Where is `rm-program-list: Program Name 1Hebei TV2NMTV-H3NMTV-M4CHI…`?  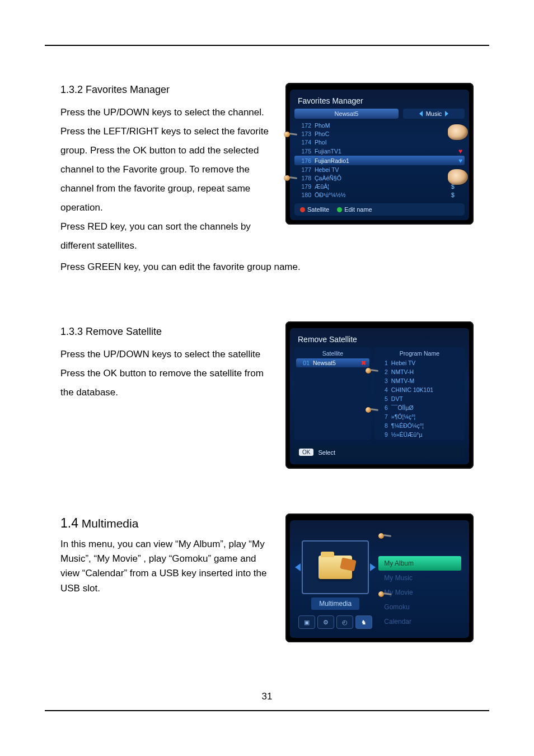
rm-program-list: Program Name 1Hebei TV2NMTV-H3NMTV-M4CHI… is located at coordinates (420, 394).